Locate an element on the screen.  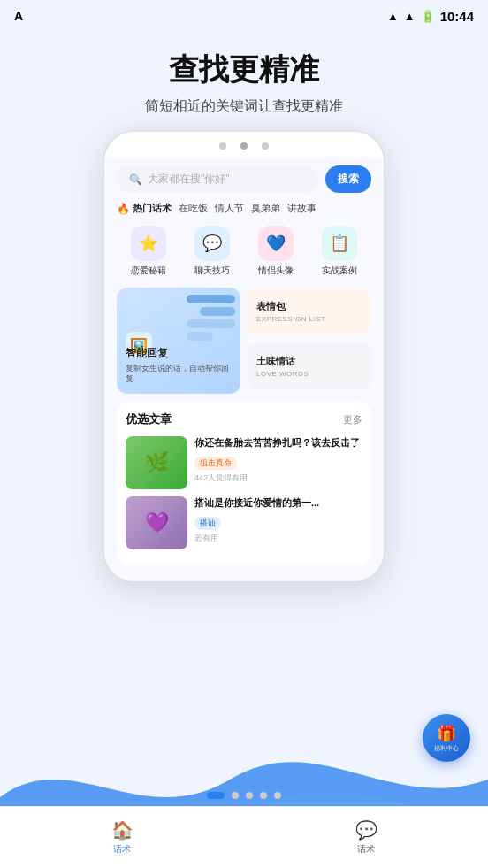
category-icon-4: 📋 is located at coordinates (339, 243).